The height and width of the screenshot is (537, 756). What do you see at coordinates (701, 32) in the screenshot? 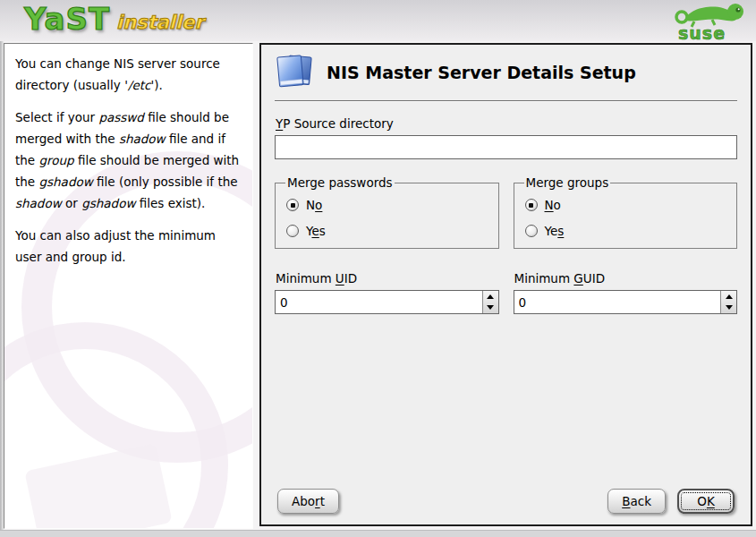
I see `suse-logo-text: suse` at bounding box center [701, 32].